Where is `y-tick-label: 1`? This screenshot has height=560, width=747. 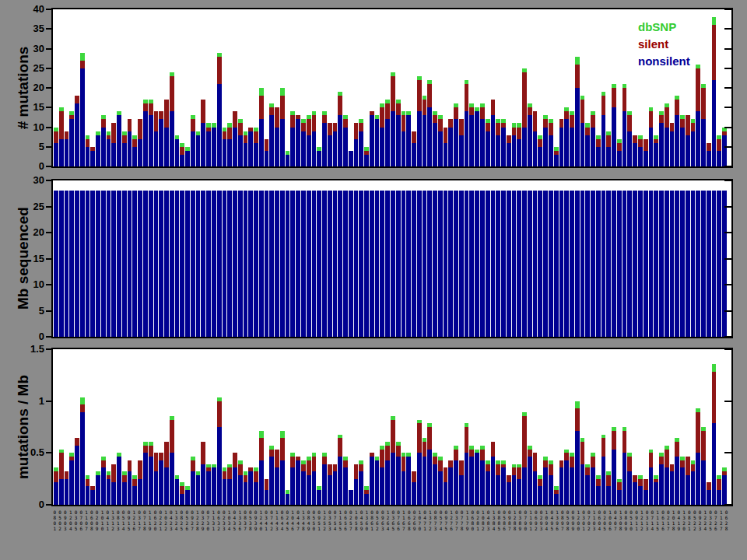 y-tick-label: 1 is located at coordinates (26, 401).